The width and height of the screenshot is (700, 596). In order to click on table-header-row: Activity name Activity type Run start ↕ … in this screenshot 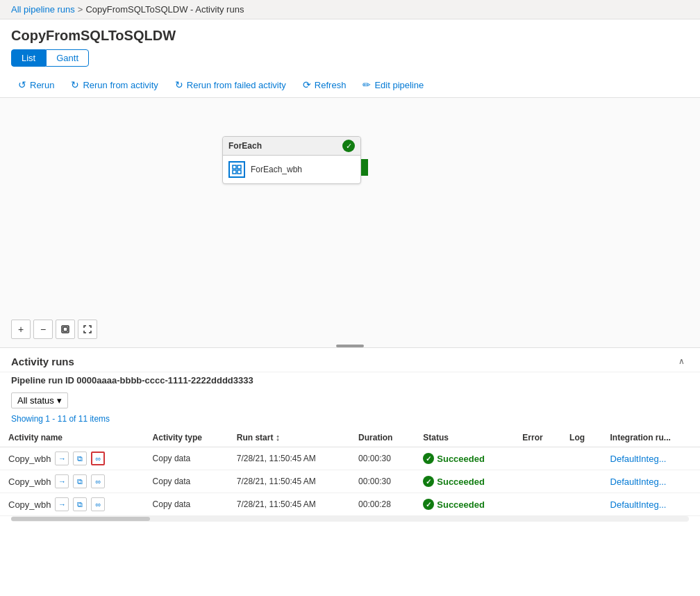, I will do `click(350, 438)`.